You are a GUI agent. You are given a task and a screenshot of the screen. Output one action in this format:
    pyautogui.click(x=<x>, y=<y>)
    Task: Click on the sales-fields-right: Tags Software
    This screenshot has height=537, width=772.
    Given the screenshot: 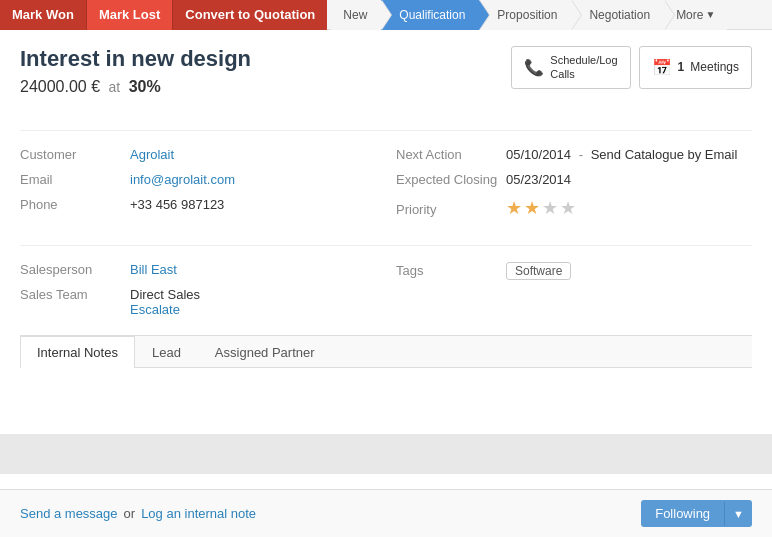 What is the action you would take?
    pyautogui.click(x=574, y=294)
    